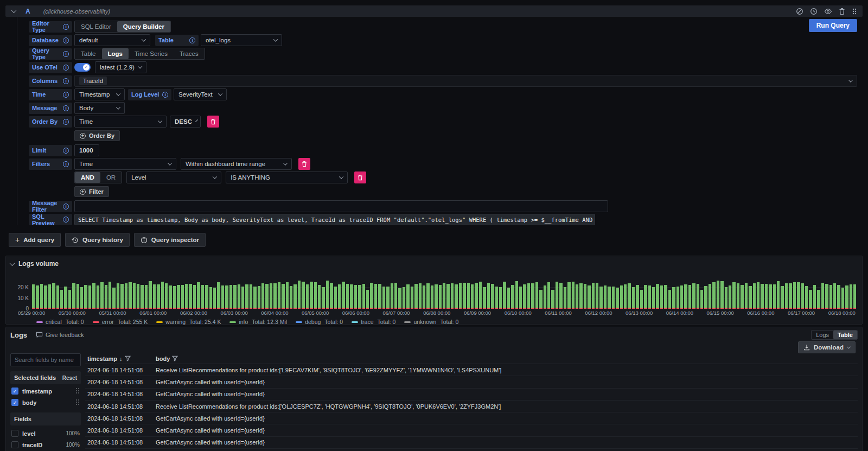 The image size is (868, 451). What do you see at coordinates (465, 81) in the screenshot?
I see `columns-multiselect: TraceId` at bounding box center [465, 81].